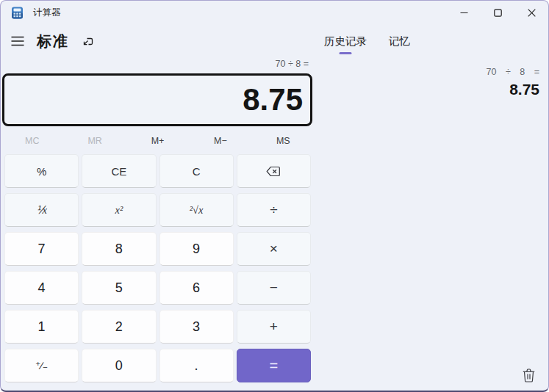 This screenshot has width=549, height=392. I want to click on clear-button: C, so click(197, 171).